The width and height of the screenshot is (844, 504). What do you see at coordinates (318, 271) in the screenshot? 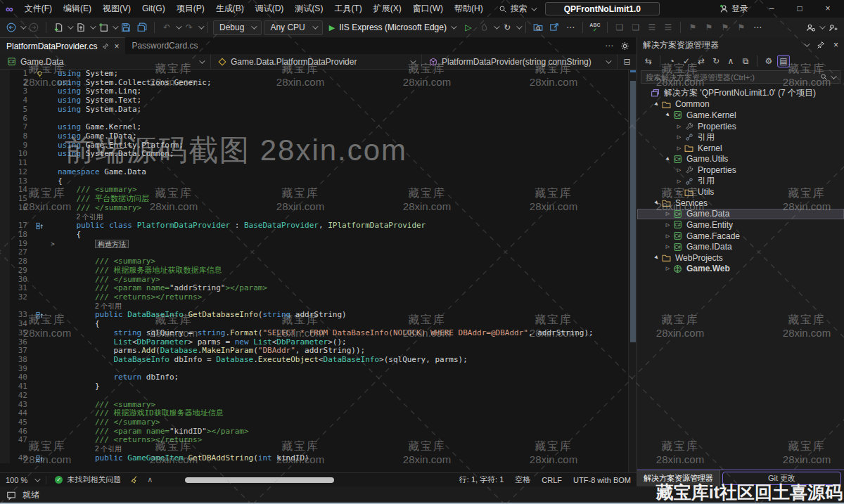
I see `code-line: 29 /// 根据服务器地址获取数据库信息` at bounding box center [318, 271].